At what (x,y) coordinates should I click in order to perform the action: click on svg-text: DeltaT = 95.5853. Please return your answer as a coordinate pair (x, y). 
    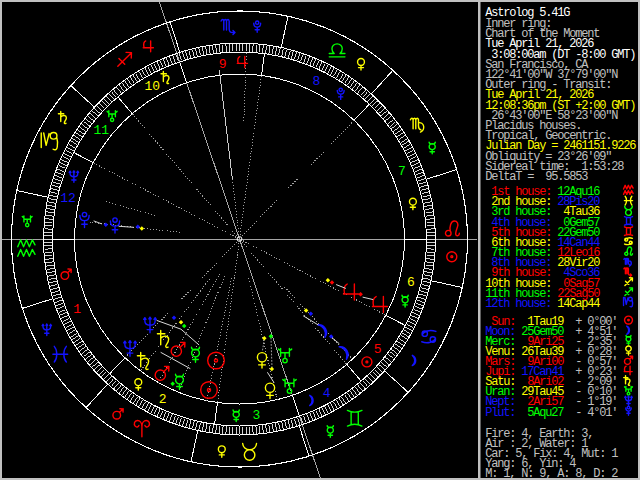
    Looking at the image, I should click on (536, 177).